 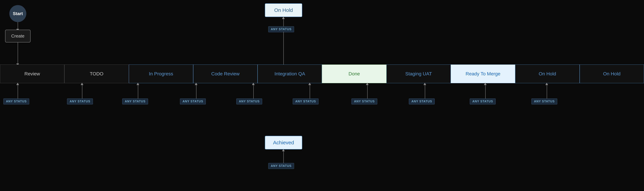 I want to click on line-integration-qa, so click(x=254, y=91).